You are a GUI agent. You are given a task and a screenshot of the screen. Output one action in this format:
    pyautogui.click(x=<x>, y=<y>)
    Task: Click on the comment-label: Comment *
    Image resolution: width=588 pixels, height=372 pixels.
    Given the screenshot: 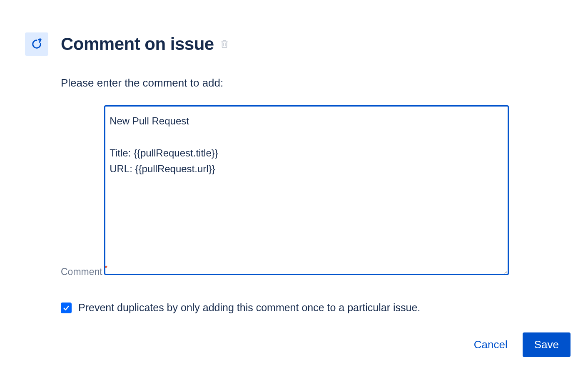 What is the action you would take?
    pyautogui.click(x=82, y=272)
    